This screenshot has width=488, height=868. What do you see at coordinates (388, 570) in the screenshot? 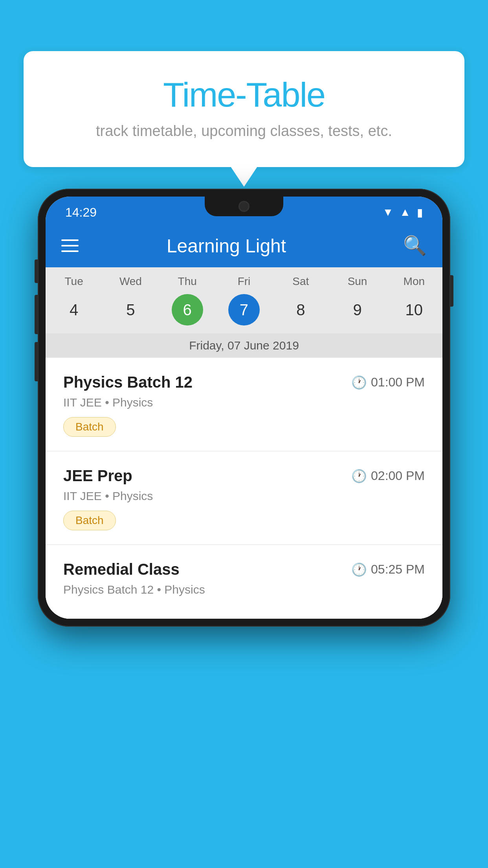
I see `schedule-item-time: 🕐05:25 PM` at bounding box center [388, 570].